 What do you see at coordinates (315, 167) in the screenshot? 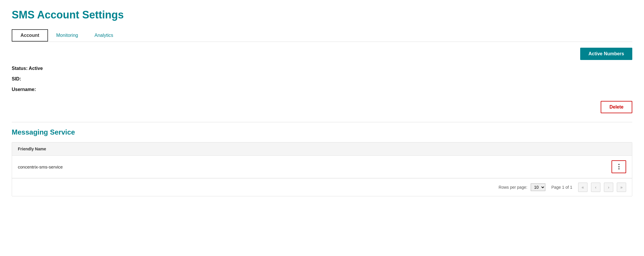
I see `table-cell-friendly-name: concentrix-sms-service` at bounding box center [315, 167].